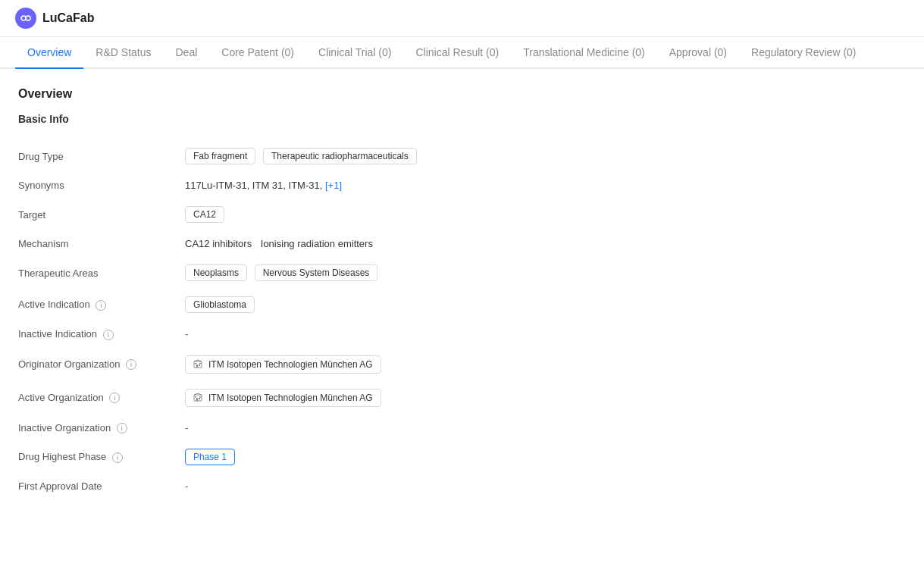 The height and width of the screenshot is (582, 924). Describe the element at coordinates (199, 365) in the screenshot. I see `org-building-icon` at that location.